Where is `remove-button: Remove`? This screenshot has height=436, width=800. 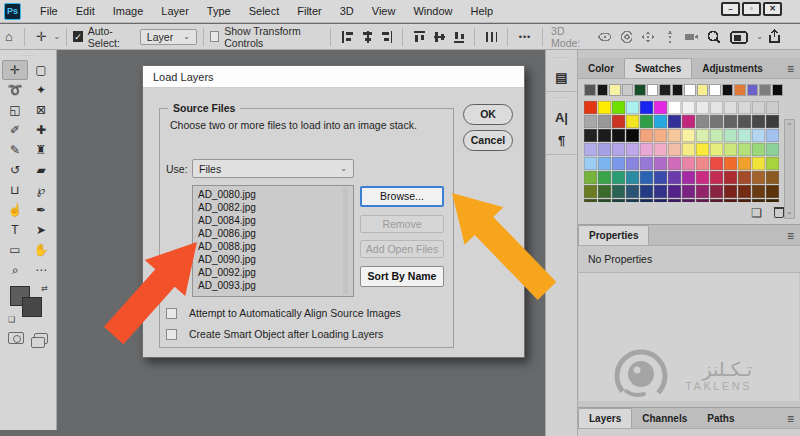
remove-button: Remove is located at coordinates (402, 224).